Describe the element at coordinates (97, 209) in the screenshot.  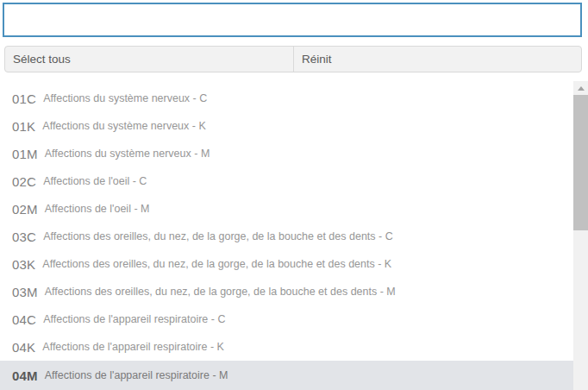
I see `list-item-label: Affections de l'oeil - M` at that location.